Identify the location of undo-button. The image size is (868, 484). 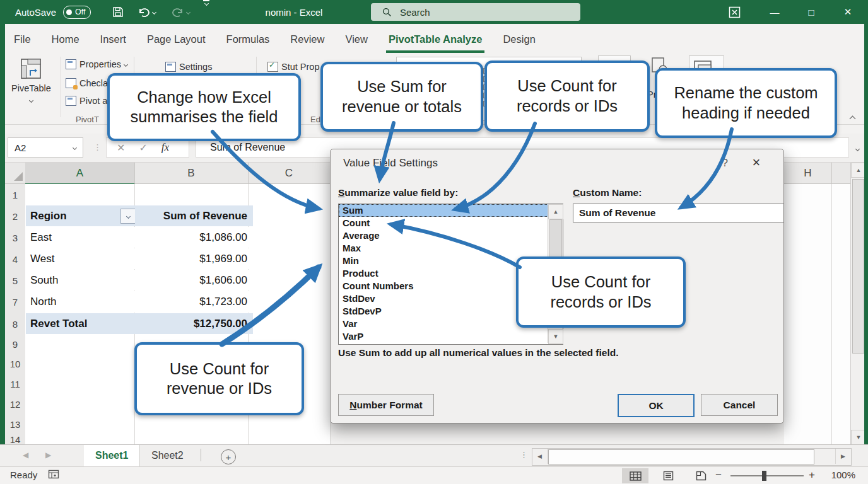
(146, 12).